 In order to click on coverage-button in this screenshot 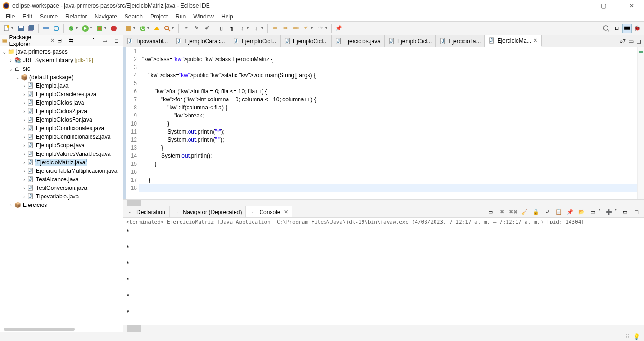, I will do `click(100, 28)`.